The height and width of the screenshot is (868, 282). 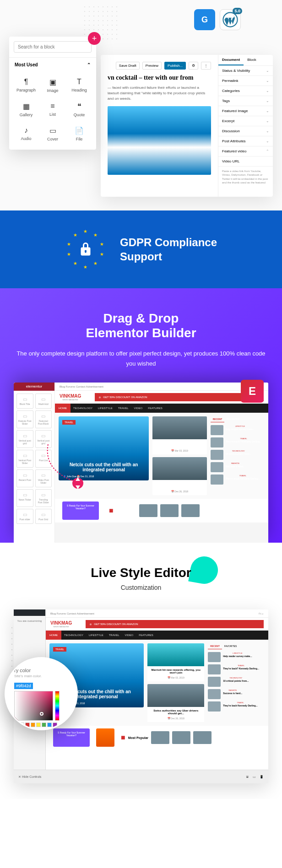 What do you see at coordinates (89, 65) in the screenshot?
I see `chevron-up-icon: ⌃` at bounding box center [89, 65].